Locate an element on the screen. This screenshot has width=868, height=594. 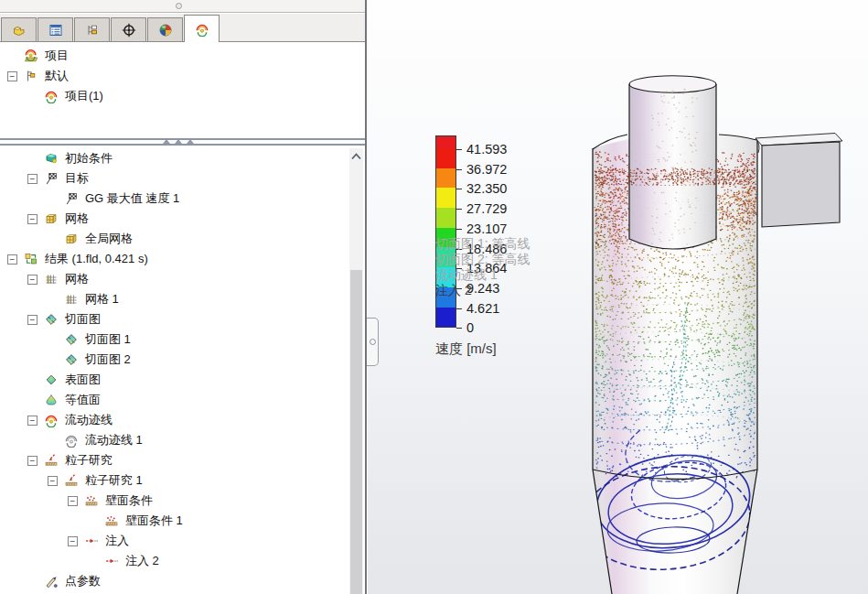
tree-item: − 默认 is located at coordinates (176, 76).